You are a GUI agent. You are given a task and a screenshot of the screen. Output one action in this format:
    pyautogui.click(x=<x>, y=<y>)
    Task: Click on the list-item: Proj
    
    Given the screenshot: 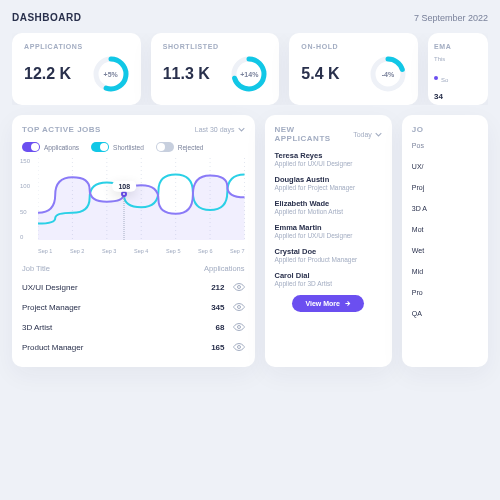 What is the action you would take?
    pyautogui.click(x=449, y=188)
    